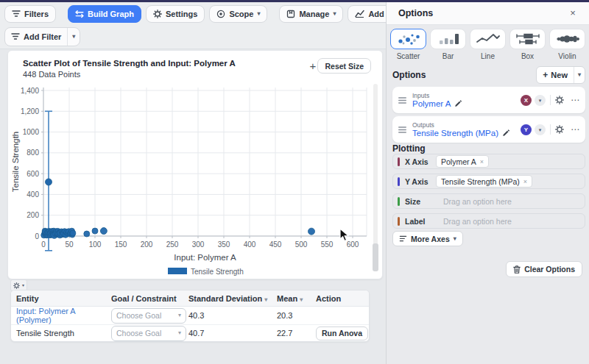 The image size is (589, 364). I want to click on outputs-value: Tensile Strength (MPa), so click(455, 134).